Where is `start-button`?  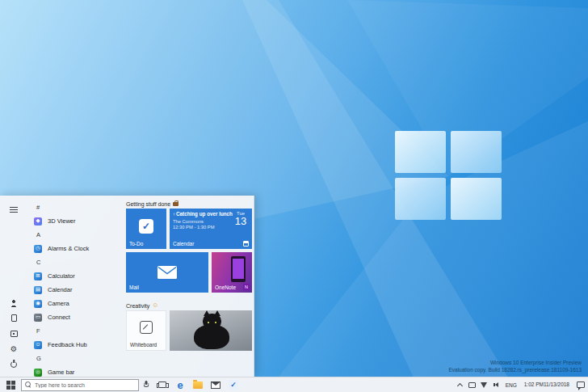 start-button is located at coordinates (10, 385).